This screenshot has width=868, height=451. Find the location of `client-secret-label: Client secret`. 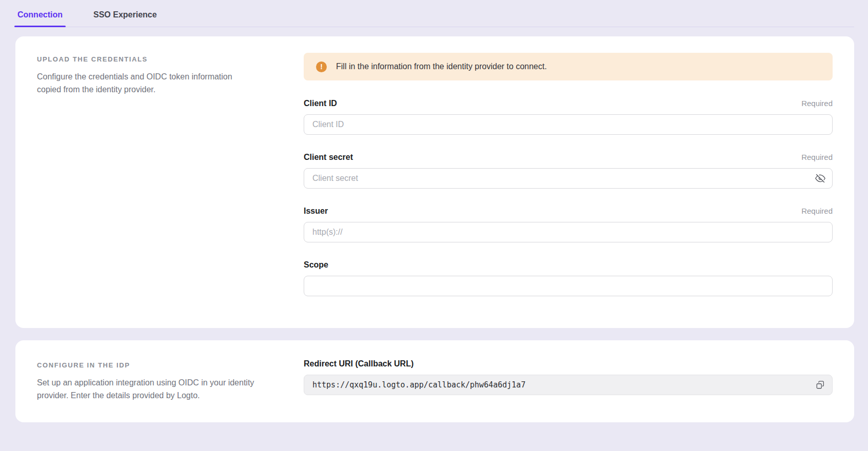

client-secret-label: Client secret is located at coordinates (328, 157).